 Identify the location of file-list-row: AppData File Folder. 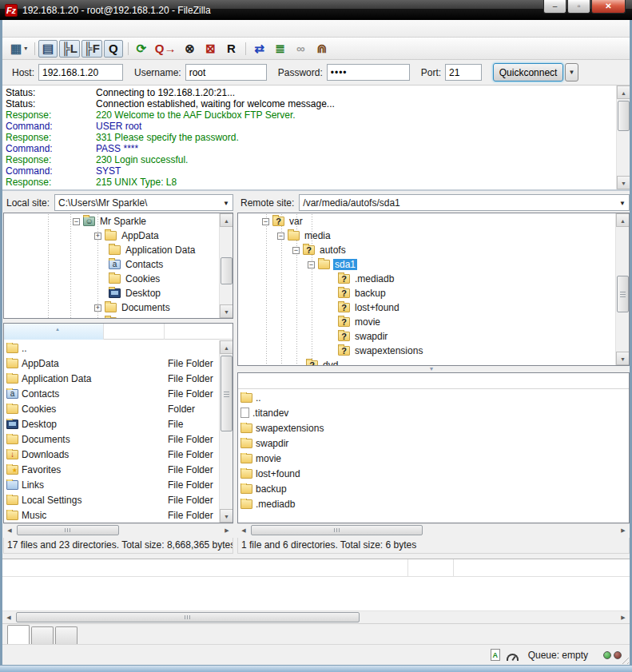
(112, 363).